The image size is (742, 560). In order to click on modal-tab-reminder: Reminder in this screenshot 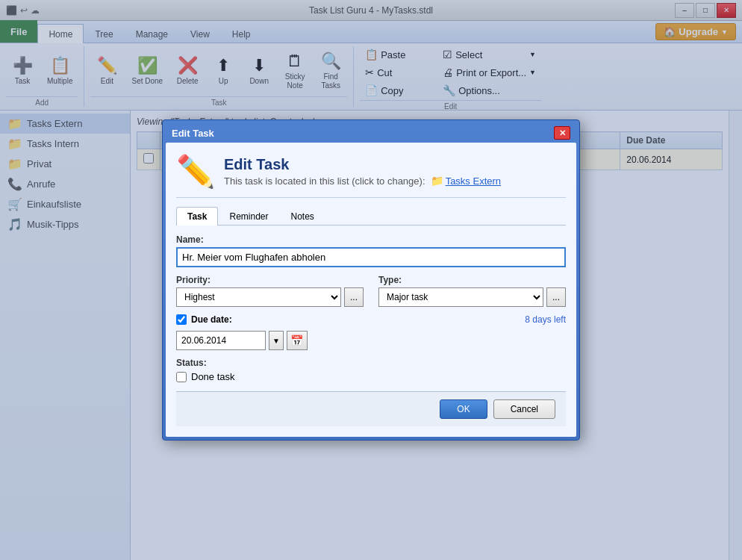, I will do `click(249, 217)`.